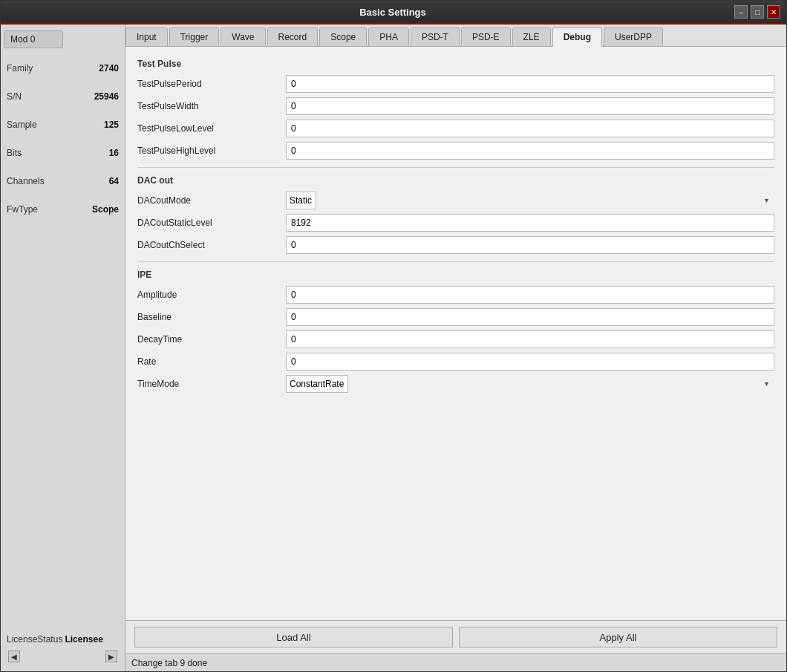 This screenshot has height=672, width=787. Describe the element at coordinates (456, 384) in the screenshot. I see `time-mode-row: TimeMode ConstantRate` at that location.